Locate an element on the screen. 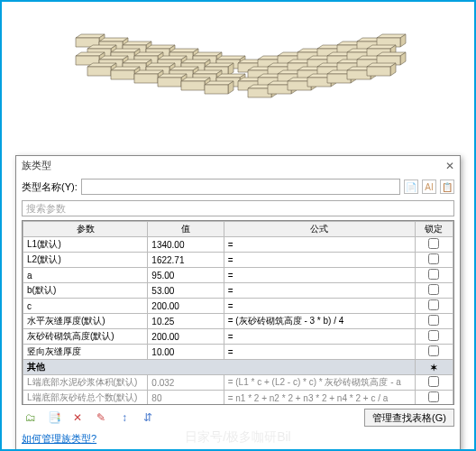  cell-value: 53.00 is located at coordinates (186, 290).